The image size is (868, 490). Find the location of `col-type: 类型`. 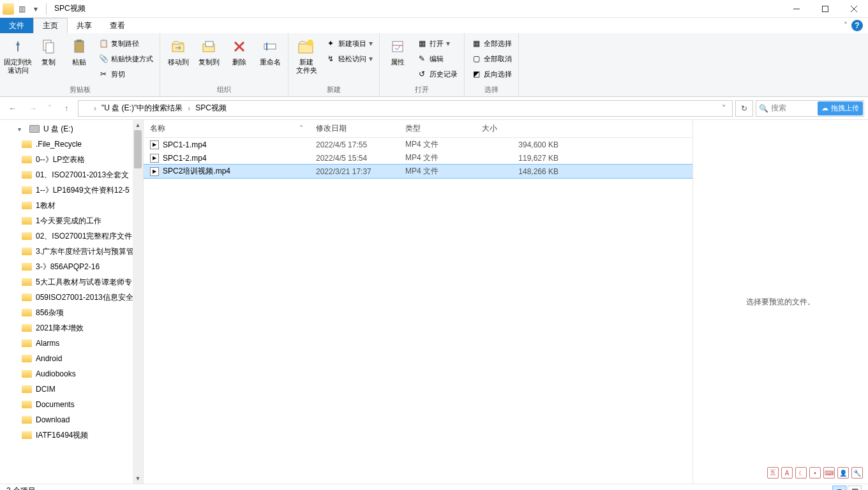

col-type: 类型 is located at coordinates (437, 129).